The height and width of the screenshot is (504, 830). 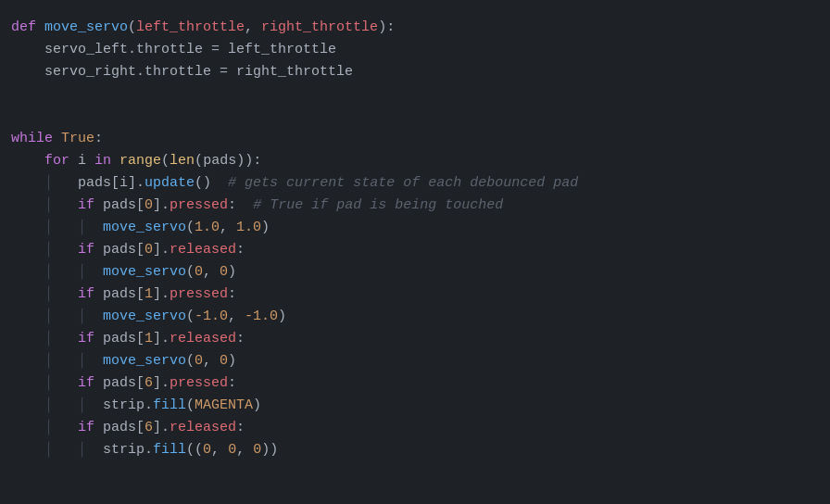 I want to click on code-line: │ │ move_servo(-1.0, -1.0), so click(x=415, y=317).